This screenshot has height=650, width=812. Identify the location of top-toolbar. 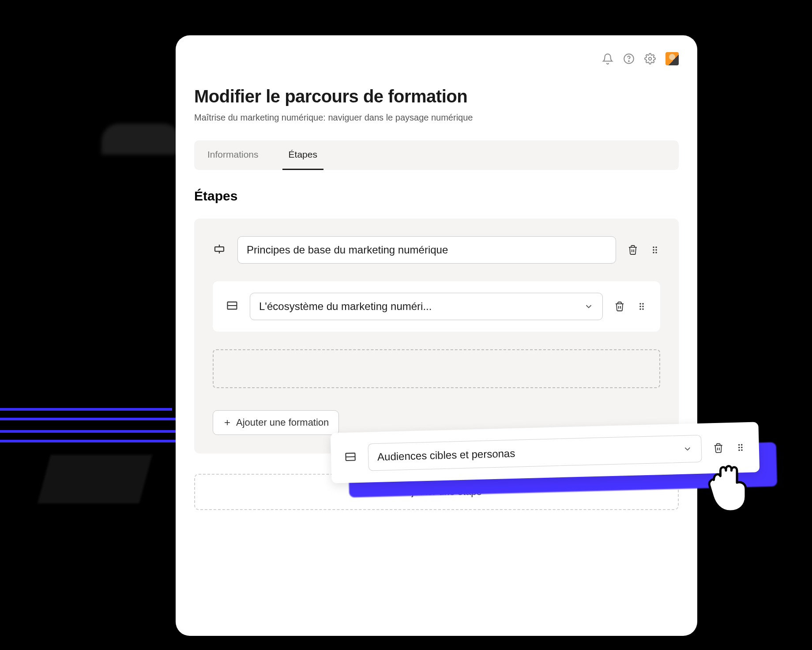
(436, 62).